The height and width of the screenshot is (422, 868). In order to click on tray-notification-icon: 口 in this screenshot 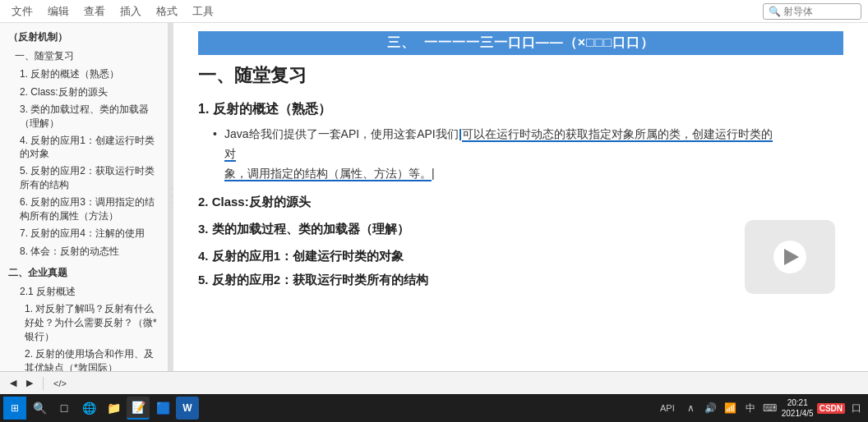, I will do `click(856, 408)`.